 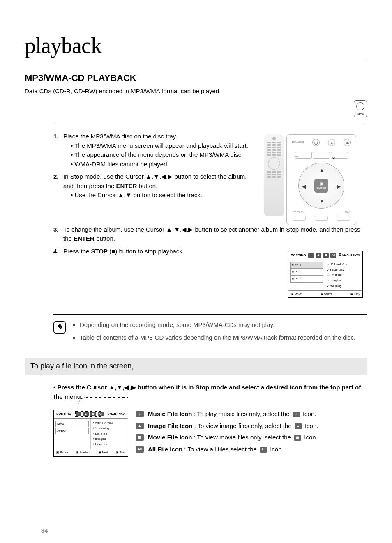 What do you see at coordinates (218, 338) in the screenshot?
I see `note-item: Table of contents of a MP3-CD varies dep…` at bounding box center [218, 338].